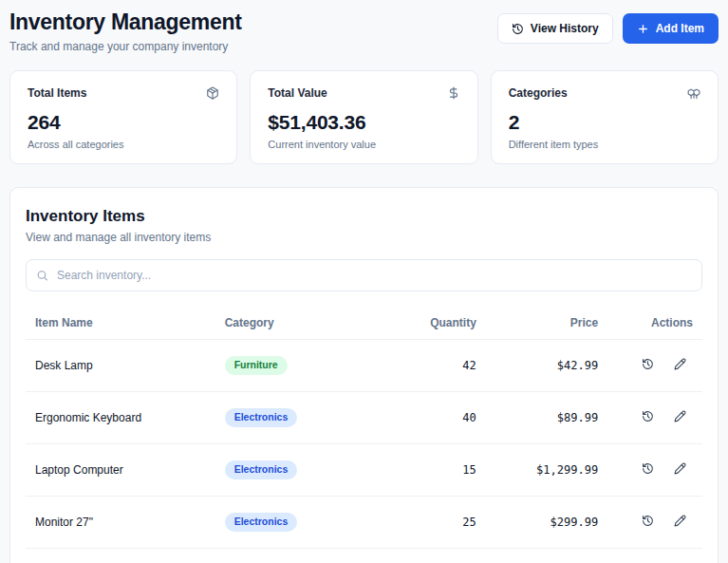 Image resolution: width=728 pixels, height=563 pixels. I want to click on table-row: Monitor 27" Electronics 25 $299.99, so click(364, 522).